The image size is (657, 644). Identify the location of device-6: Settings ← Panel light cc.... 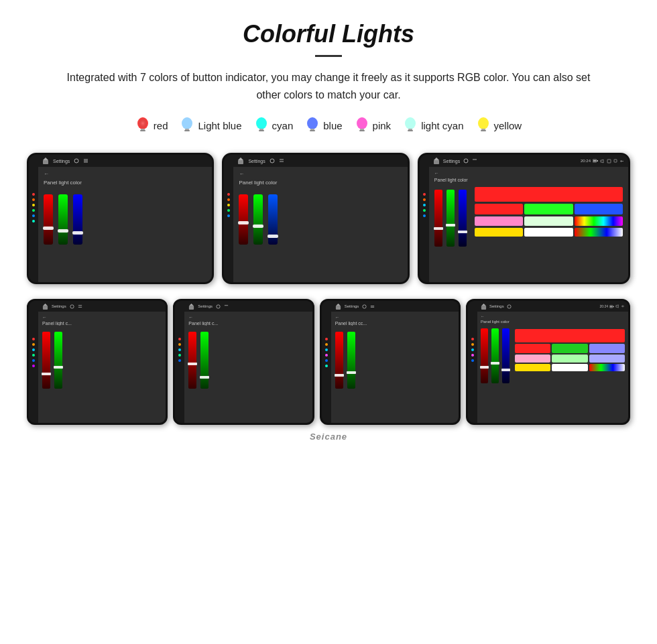
(390, 362).